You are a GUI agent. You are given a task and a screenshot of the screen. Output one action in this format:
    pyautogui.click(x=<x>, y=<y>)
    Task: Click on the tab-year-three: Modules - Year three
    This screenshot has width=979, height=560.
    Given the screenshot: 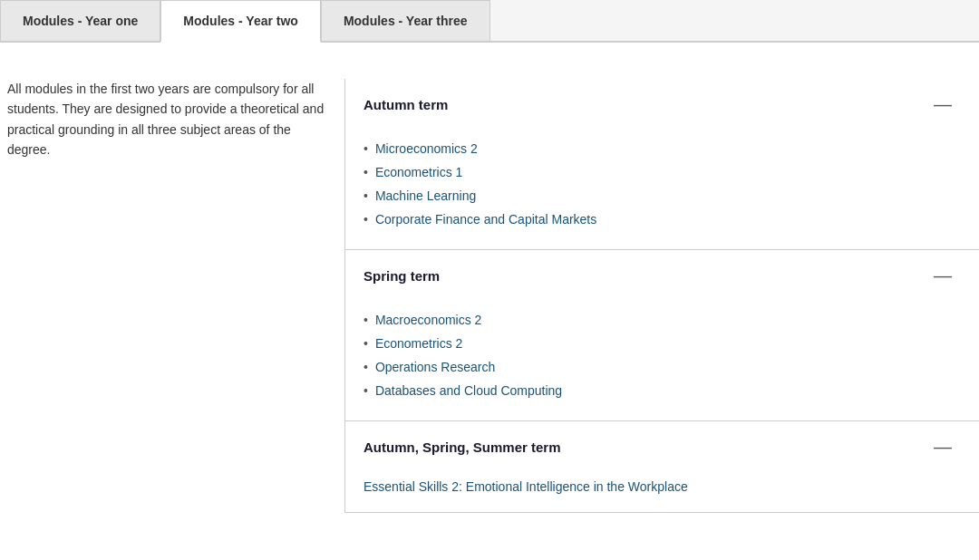 What is the action you would take?
    pyautogui.click(x=406, y=20)
    